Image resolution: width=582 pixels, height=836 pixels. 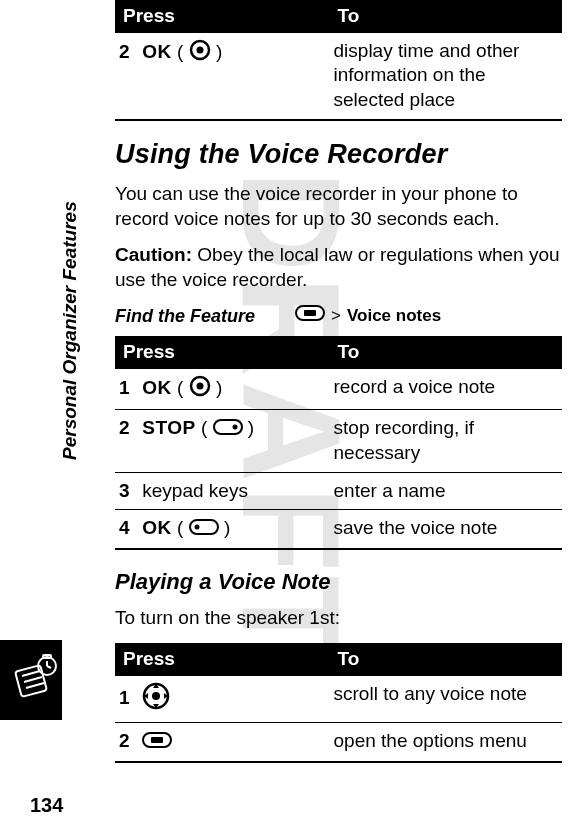 What do you see at coordinates (446, 441) in the screenshot?
I see `step-desc: stop recording, if necessary` at bounding box center [446, 441].